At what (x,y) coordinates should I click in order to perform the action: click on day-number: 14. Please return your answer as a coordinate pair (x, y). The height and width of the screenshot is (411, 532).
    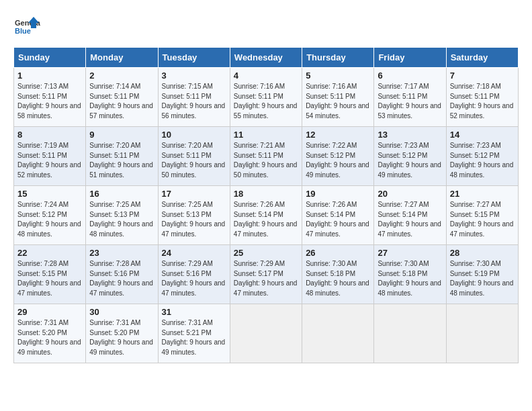
    Looking at the image, I should click on (482, 134).